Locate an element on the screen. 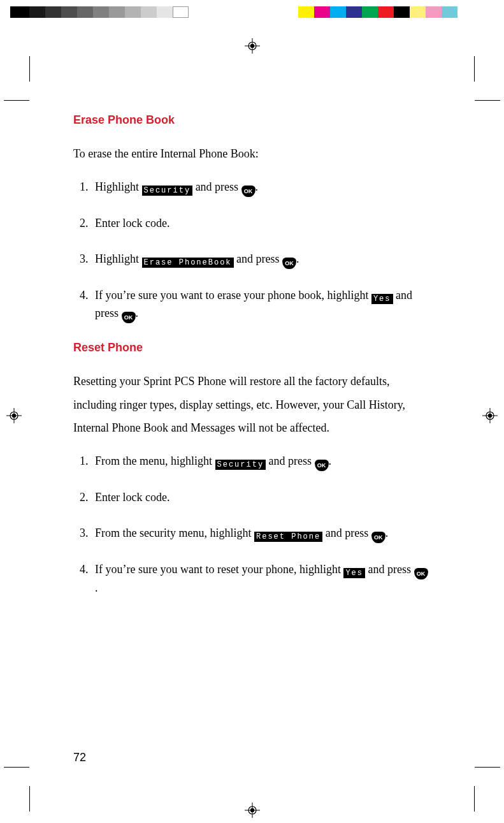 Image resolution: width=504 pixels, height=823 pixels. reset-steps: From the menu, highlight Security and pr… is located at coordinates (252, 525).